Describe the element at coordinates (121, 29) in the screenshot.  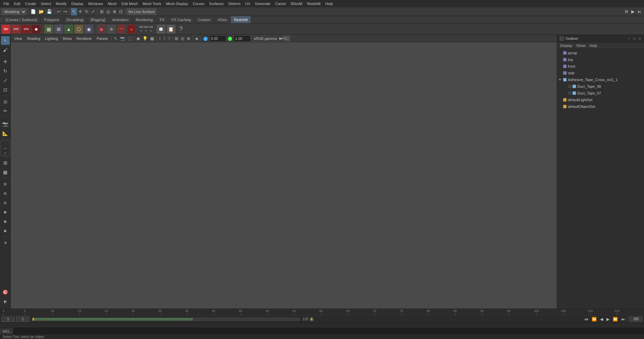
I see `shelf-icon8: 〜` at that location.